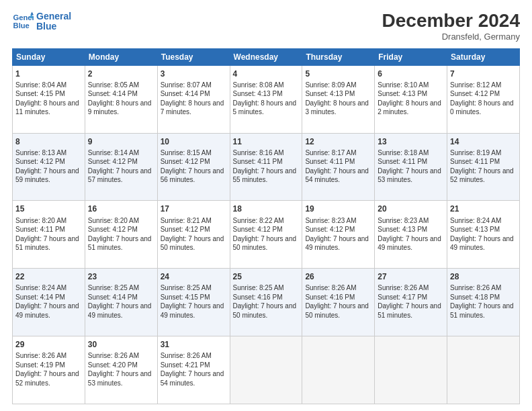 This screenshot has width=532, height=411. What do you see at coordinates (339, 302) in the screenshot?
I see `table-row: 26Sunrise: 8:26 AMSunset: 4:16 PMDayligh…` at bounding box center [339, 302].